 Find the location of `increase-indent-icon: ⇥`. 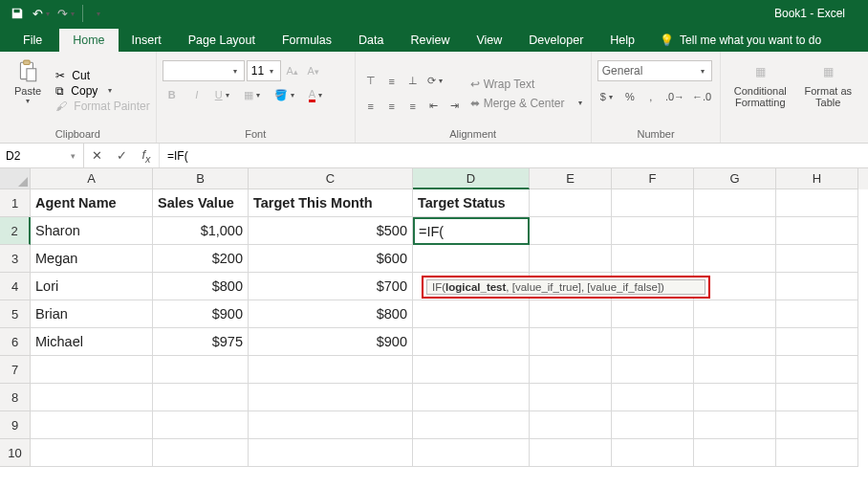

increase-indent-icon: ⇥ is located at coordinates (455, 106).